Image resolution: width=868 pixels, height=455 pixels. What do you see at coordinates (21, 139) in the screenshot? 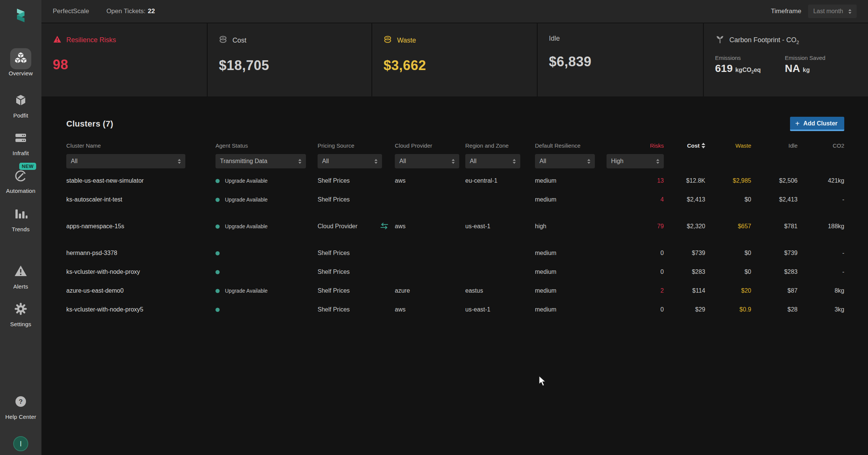
I see `servers-icon` at bounding box center [21, 139].